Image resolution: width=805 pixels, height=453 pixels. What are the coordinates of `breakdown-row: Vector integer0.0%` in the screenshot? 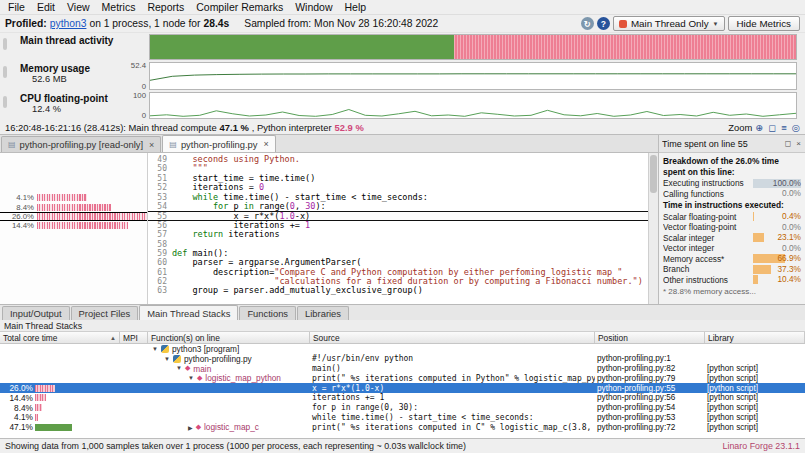 It's located at (732, 248).